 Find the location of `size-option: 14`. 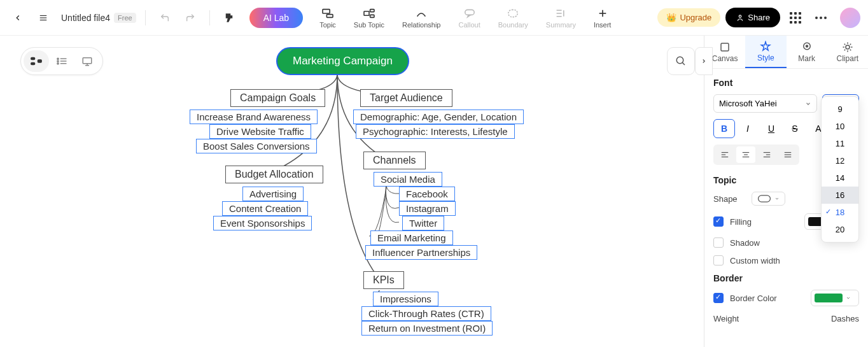

size-option: 14 is located at coordinates (840, 178).